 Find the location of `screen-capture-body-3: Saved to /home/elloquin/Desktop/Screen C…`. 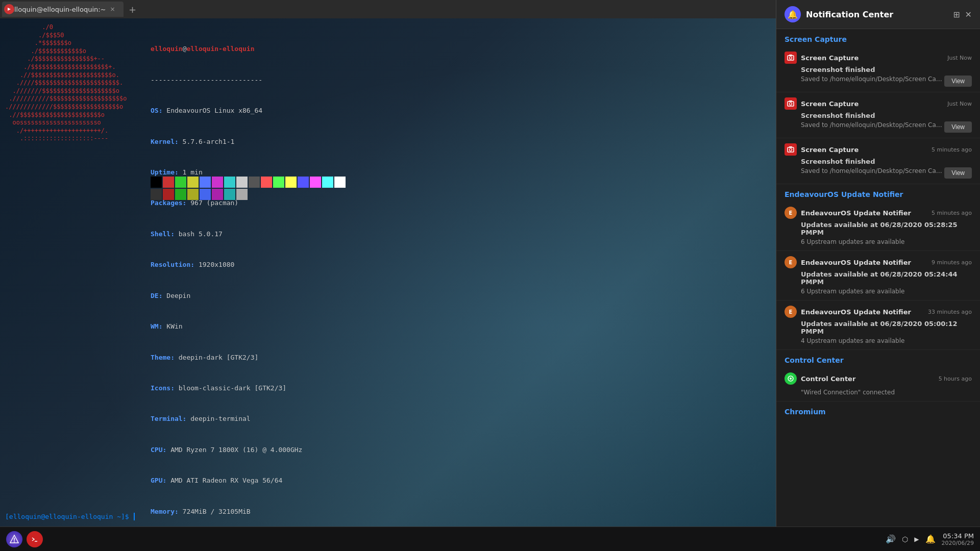

screen-capture-body-3: Saved to /home/elloquin/Desktop/Screen C… is located at coordinates (865, 171).